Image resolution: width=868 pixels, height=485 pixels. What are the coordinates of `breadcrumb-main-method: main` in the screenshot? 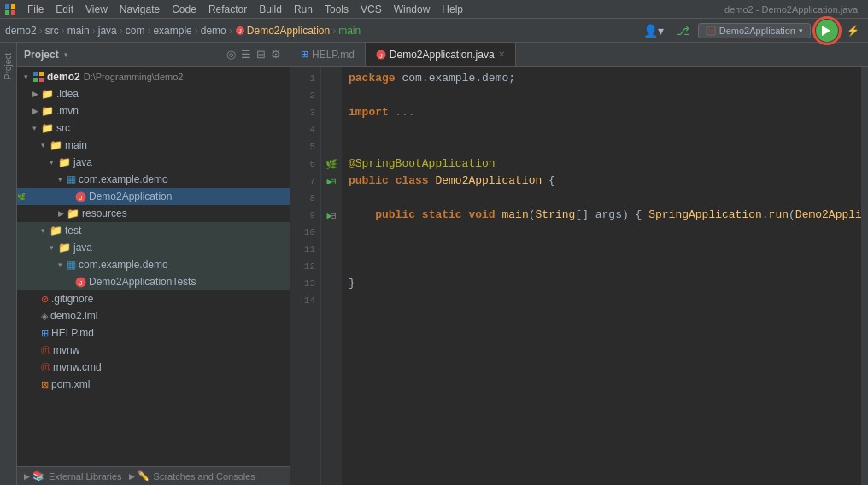 It's located at (349, 31).